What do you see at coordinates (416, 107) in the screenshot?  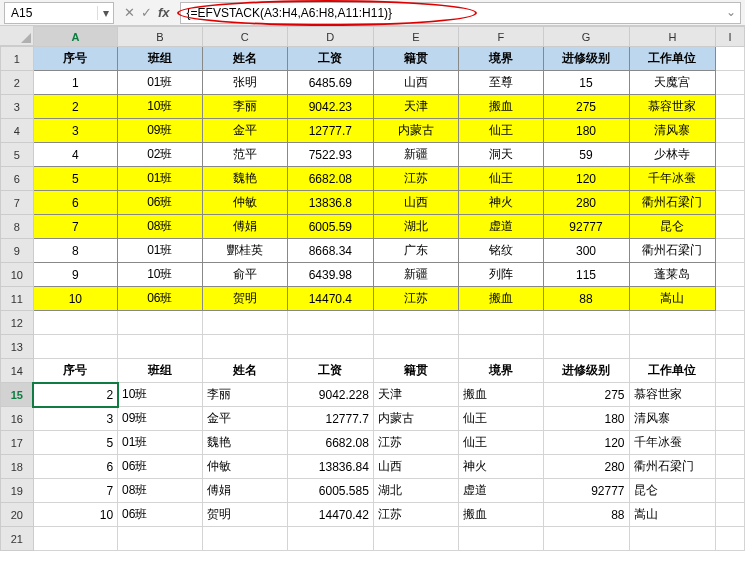 I see `cell-E3: 天津` at bounding box center [416, 107].